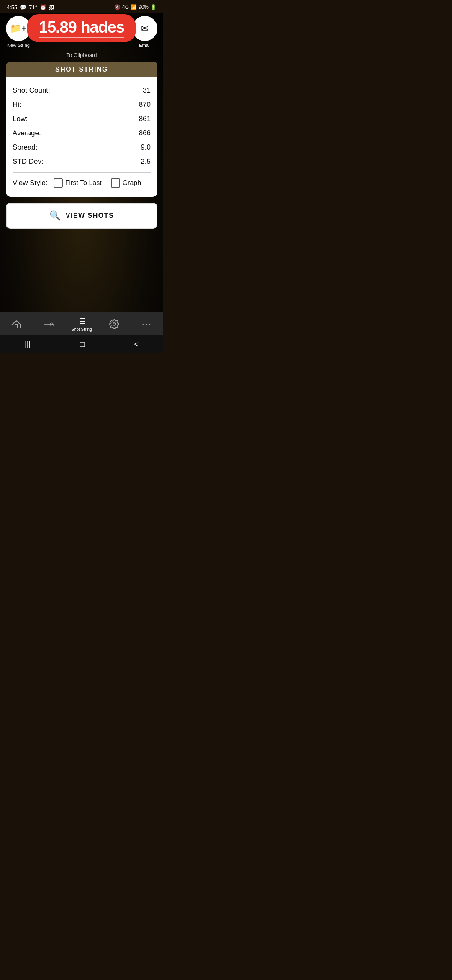 This screenshot has width=452, height=980. I want to click on search-icon: 🔍, so click(55, 216).